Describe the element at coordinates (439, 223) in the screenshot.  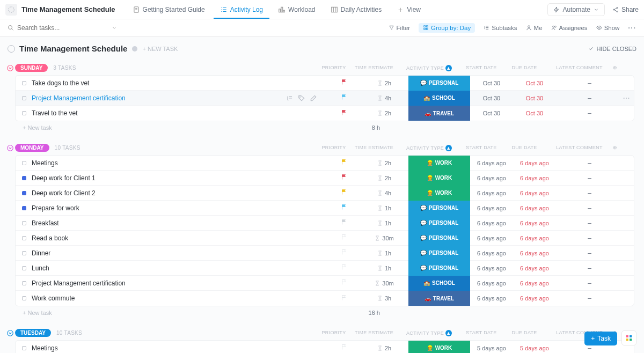
I see `activity-type-cell: 💬PERSONAL` at that location.